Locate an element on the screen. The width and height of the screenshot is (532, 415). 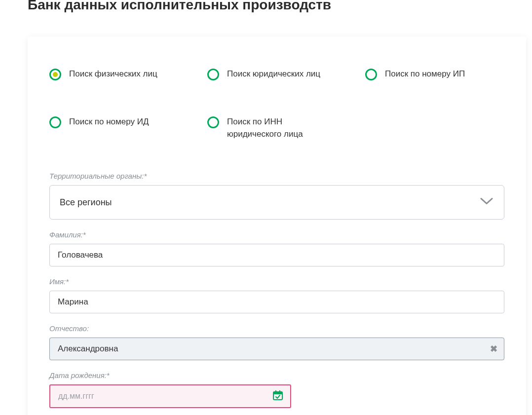
firstname-group: Имя:* is located at coordinates (277, 295).